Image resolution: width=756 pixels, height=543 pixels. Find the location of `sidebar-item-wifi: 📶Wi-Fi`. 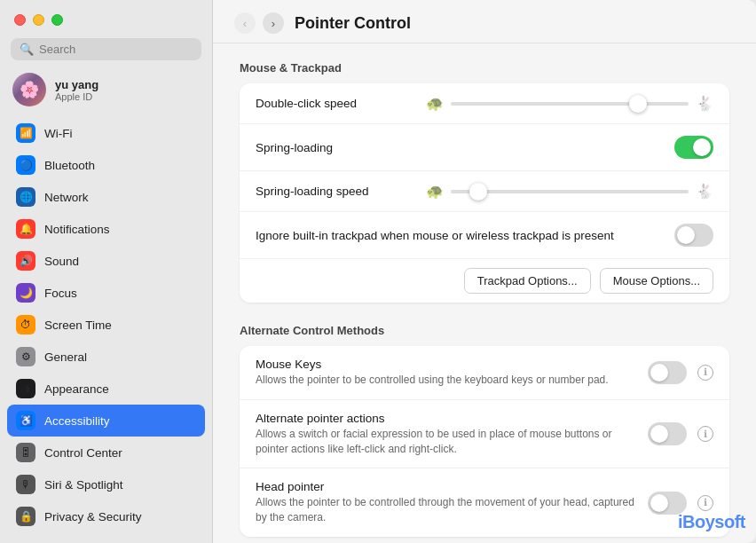

sidebar-item-wifi: 📶Wi-Fi is located at coordinates (106, 133).